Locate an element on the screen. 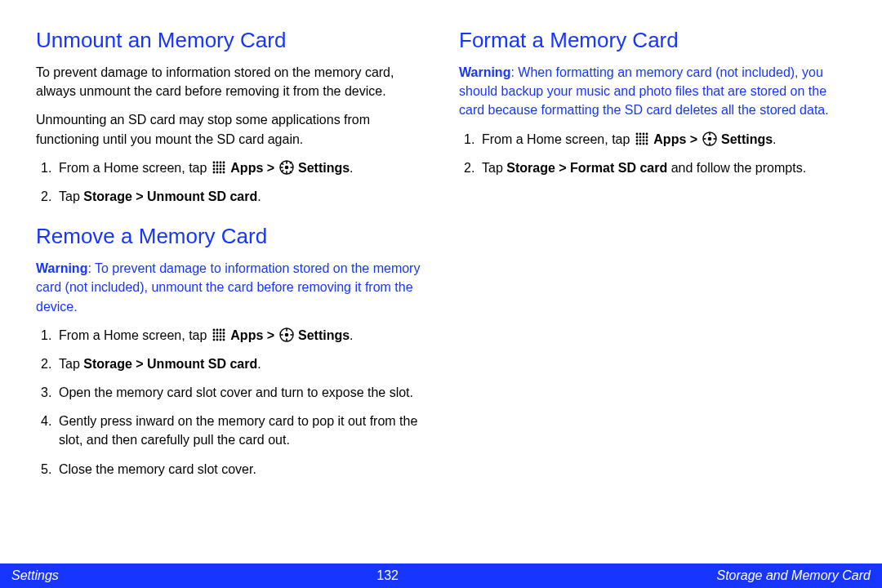 The height and width of the screenshot is (588, 882). text-bold: Storage > Unmount SD card is located at coordinates (170, 196).